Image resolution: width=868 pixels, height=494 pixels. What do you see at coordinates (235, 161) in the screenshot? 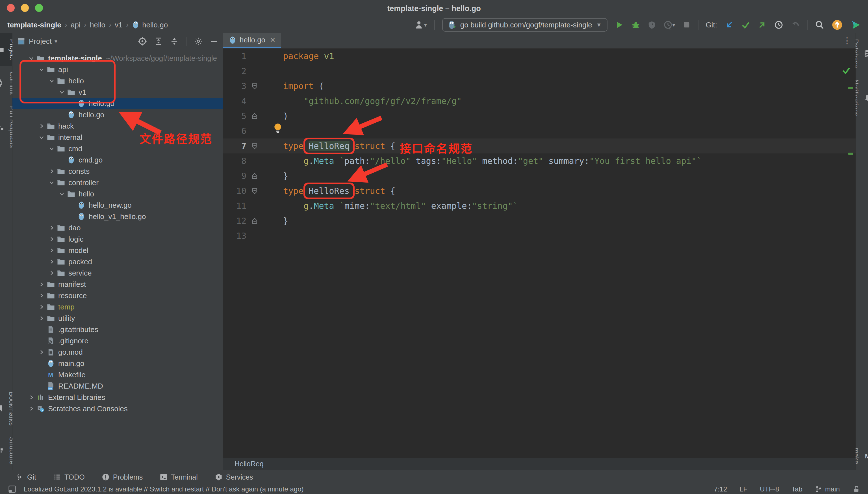
I see `line-number: 8` at bounding box center [235, 161].